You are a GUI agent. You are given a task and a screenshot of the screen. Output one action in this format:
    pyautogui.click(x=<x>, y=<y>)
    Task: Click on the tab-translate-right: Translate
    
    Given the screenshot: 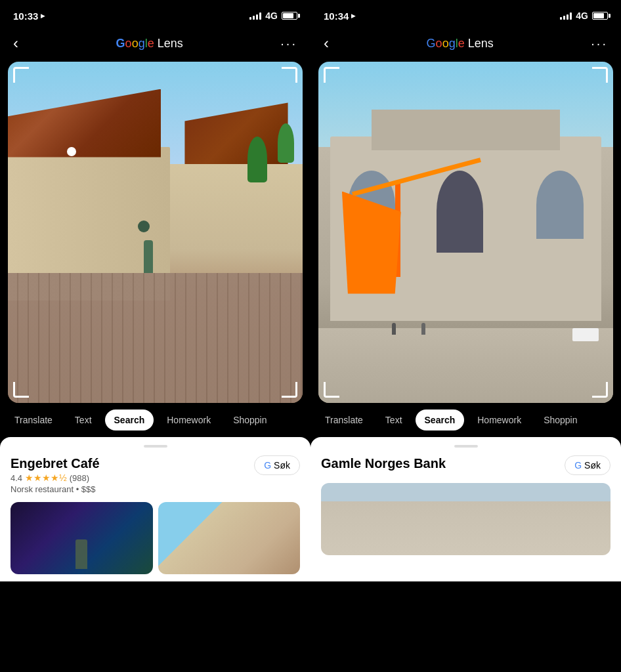 What is the action you would take?
    pyautogui.click(x=344, y=420)
    